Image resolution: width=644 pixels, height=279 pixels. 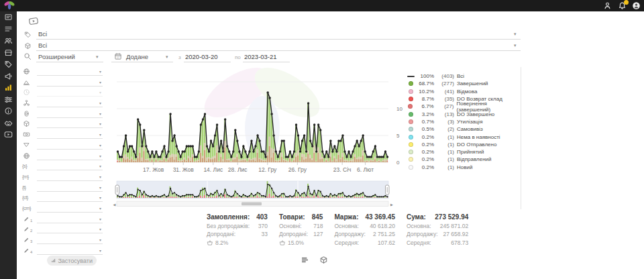 What do you see at coordinates (117, 190) in the screenshot?
I see `brush-handle-left` at bounding box center [117, 190].